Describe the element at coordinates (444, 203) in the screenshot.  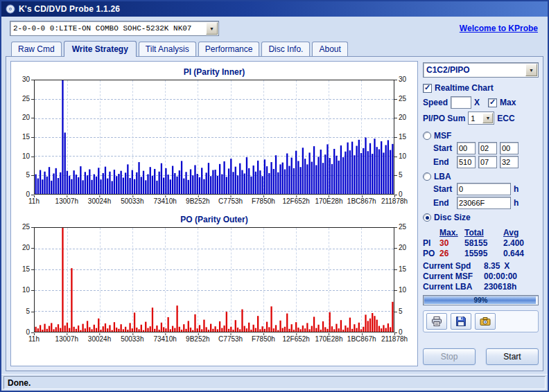
I see `lba-end-label: End` at that location.